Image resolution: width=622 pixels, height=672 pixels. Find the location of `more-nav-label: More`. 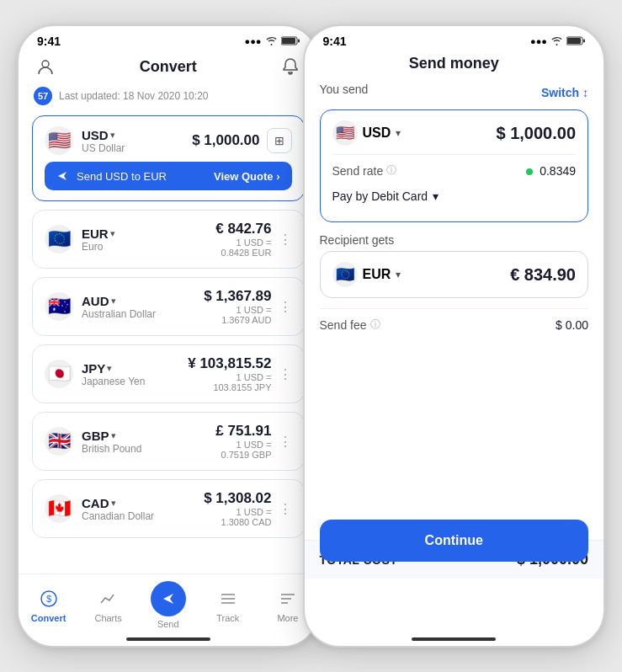

more-nav-label: More is located at coordinates (288, 618).